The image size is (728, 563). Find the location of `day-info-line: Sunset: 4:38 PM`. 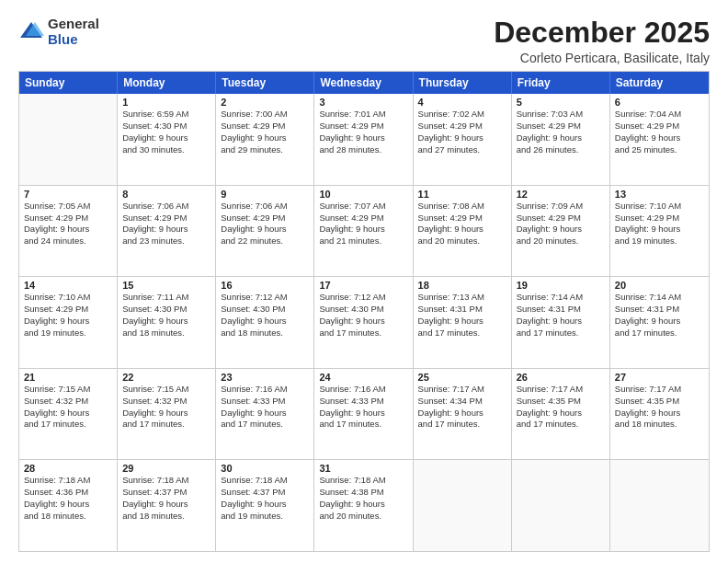

day-info-line: Sunset: 4:38 PM is located at coordinates (363, 493).